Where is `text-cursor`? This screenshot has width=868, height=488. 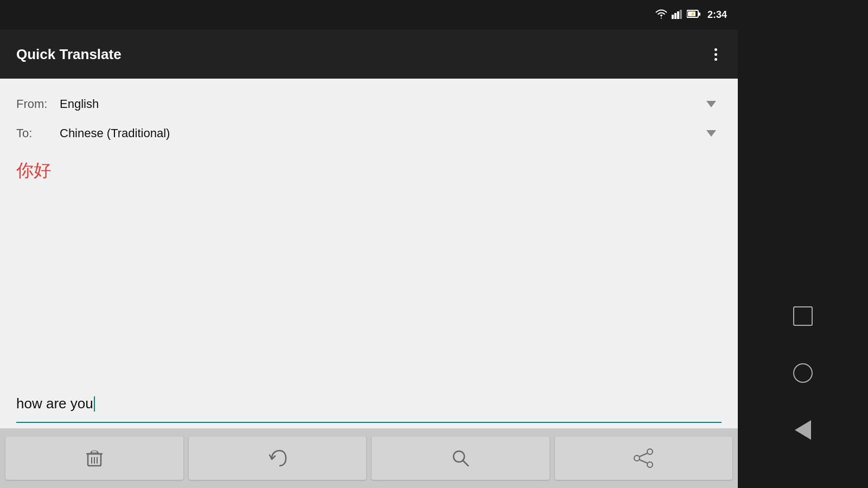 text-cursor is located at coordinates (94, 404).